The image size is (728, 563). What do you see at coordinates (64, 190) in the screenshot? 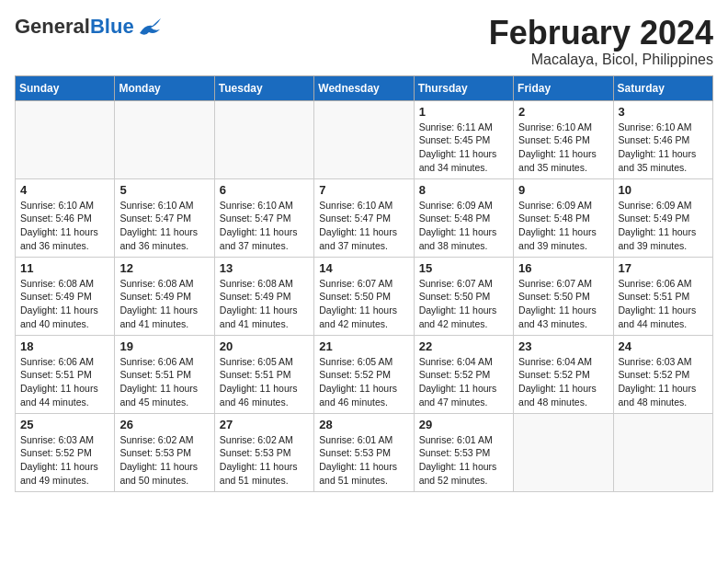
I see `day-number: 4` at bounding box center [64, 190].